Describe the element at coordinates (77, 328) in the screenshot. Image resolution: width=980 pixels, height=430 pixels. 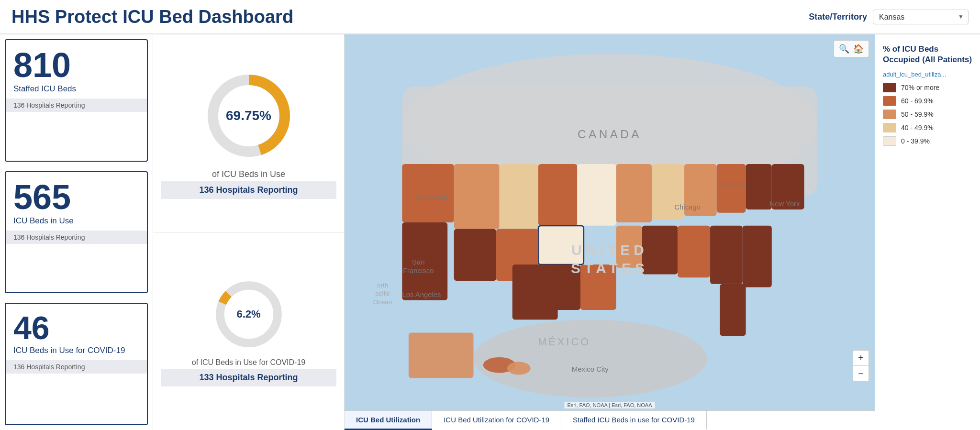
I see `icu-beds-covid-number: 46` at that location.